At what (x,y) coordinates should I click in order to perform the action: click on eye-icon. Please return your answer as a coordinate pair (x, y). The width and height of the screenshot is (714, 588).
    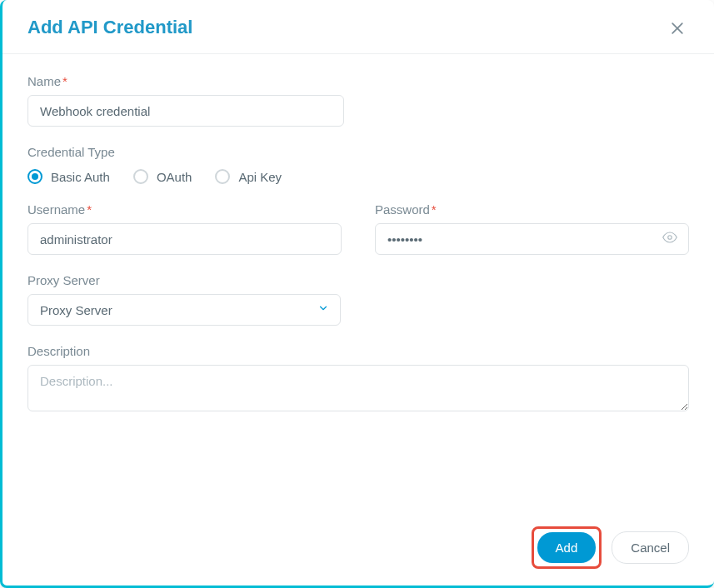
    Looking at the image, I should click on (670, 237).